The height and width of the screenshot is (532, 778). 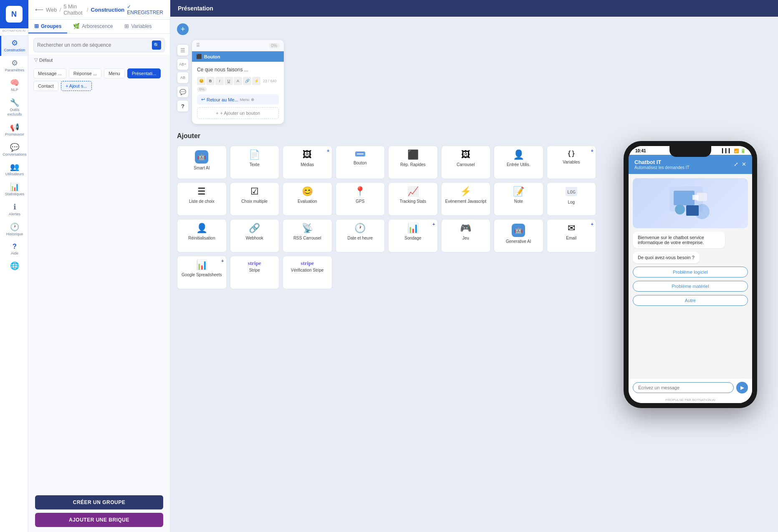 I want to click on brick-generative-ai: 🤖 Generative AI, so click(x=518, y=236).